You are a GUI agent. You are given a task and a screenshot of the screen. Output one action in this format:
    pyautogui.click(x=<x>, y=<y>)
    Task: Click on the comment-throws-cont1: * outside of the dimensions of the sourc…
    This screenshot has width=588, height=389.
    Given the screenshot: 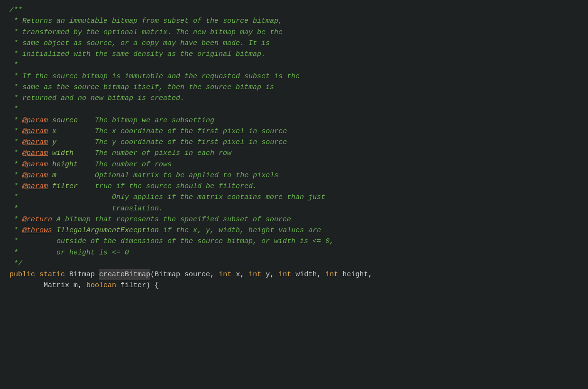 What is the action you would take?
    pyautogui.click(x=294, y=242)
    